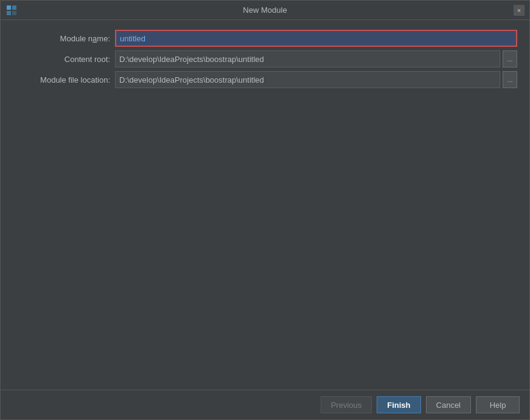 The height and width of the screenshot is (420, 530). I want to click on module-file-location-browse-button: ..., so click(510, 80).